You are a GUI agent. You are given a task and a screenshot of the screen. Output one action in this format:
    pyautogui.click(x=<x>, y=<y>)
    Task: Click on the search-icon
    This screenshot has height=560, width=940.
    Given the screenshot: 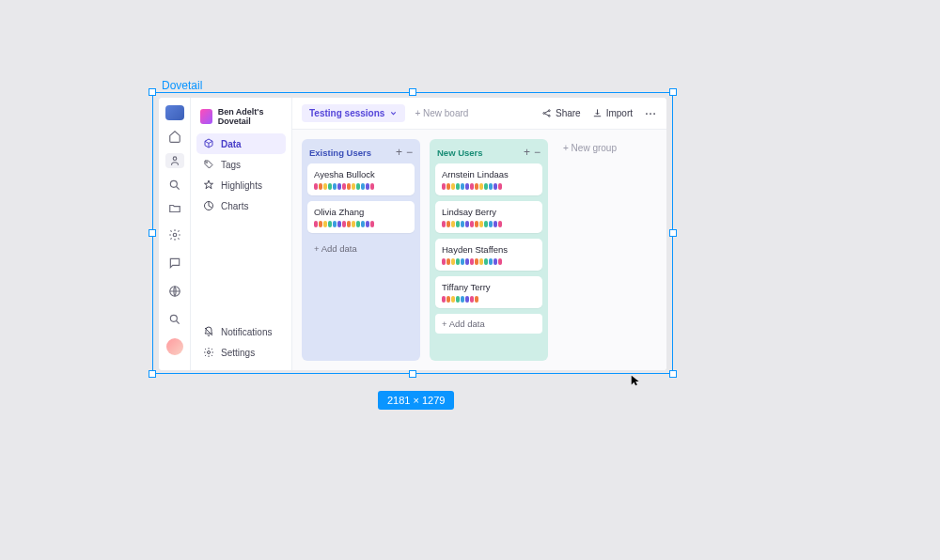 What is the action you would take?
    pyautogui.click(x=175, y=185)
    